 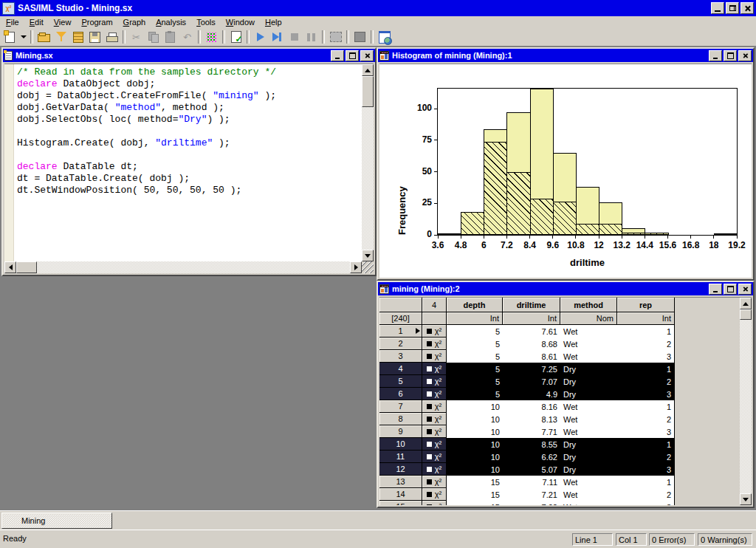 What do you see at coordinates (401, 495) in the screenshot?
I see `row-header: 14` at bounding box center [401, 495].